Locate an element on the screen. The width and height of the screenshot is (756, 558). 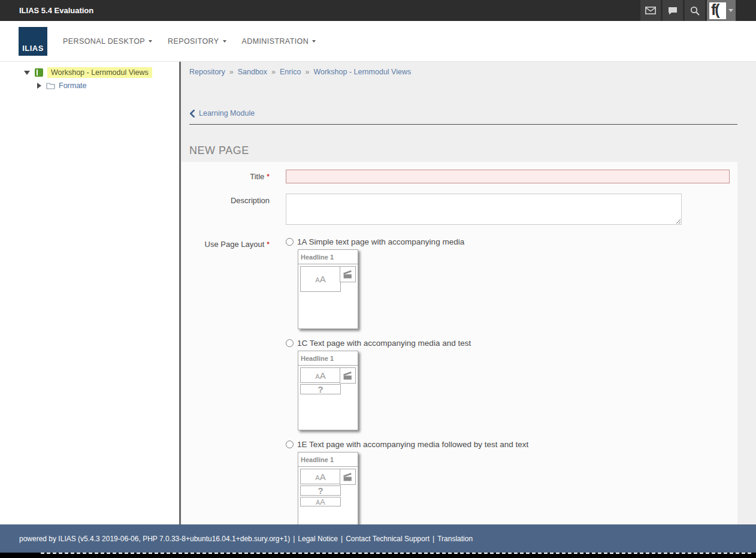
breadcrumb-repository: Repository is located at coordinates (207, 72).